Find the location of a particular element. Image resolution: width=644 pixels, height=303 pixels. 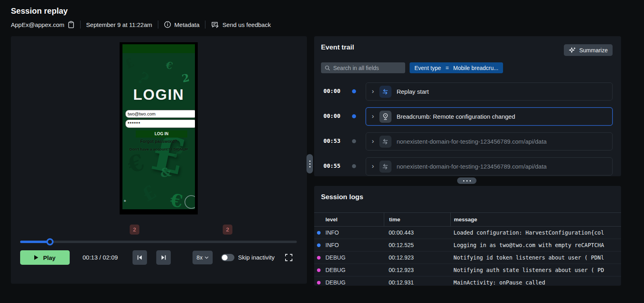

event-label: Replay start is located at coordinates (413, 92).